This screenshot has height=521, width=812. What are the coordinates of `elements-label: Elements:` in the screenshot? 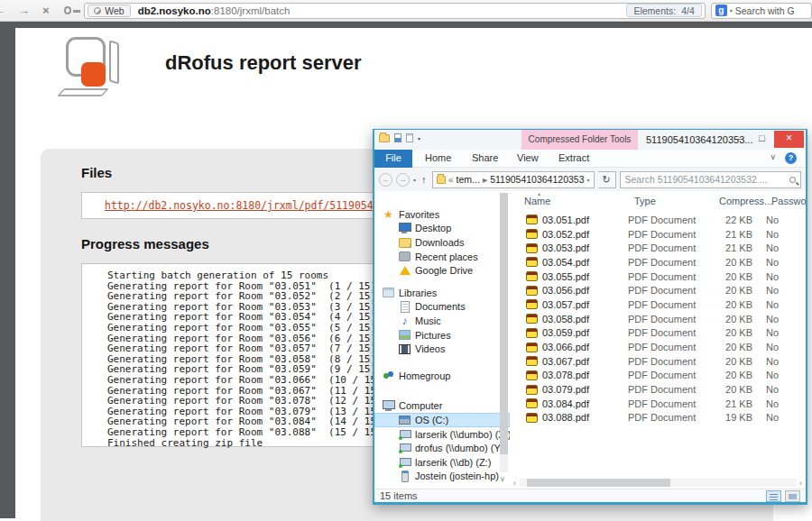 It's located at (655, 11).